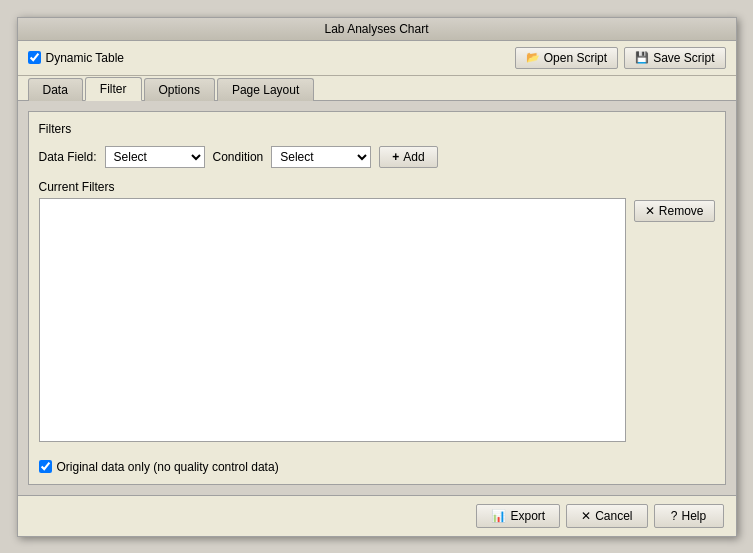 The image size is (753, 553). What do you see at coordinates (377, 516) in the screenshot?
I see `footer: 📊 Export ✕ Cancel ? Help` at bounding box center [377, 516].